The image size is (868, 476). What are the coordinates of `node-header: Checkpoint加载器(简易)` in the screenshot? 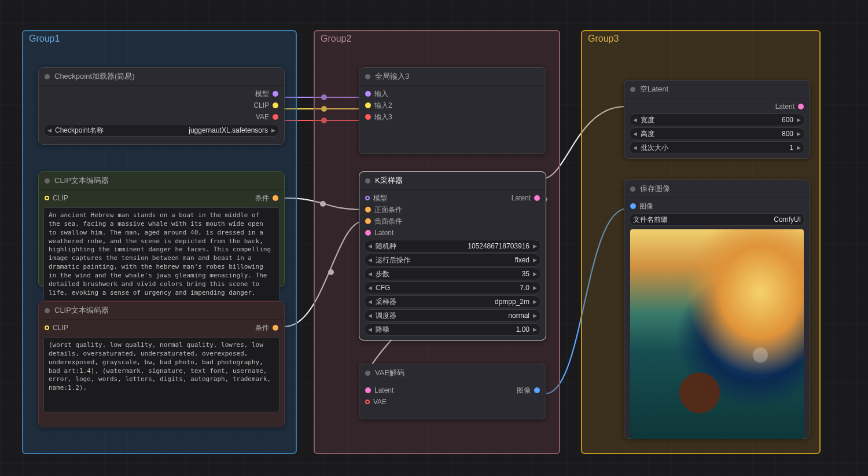 It's located at (161, 76).